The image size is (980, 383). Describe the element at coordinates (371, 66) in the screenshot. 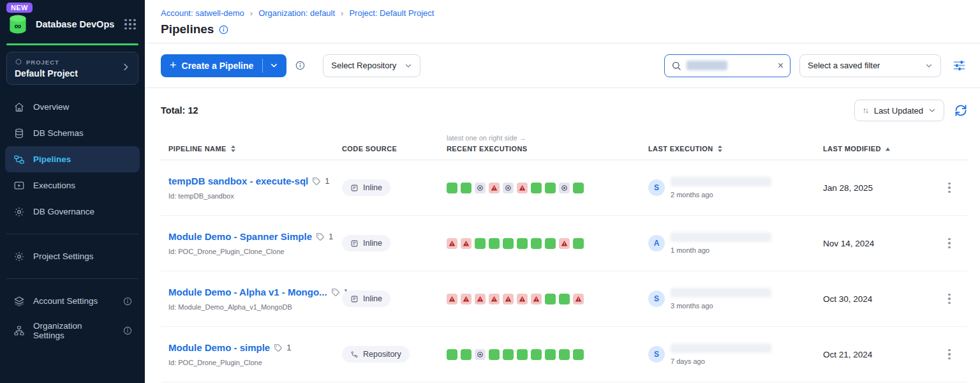

I see `repository-select: Select Repository` at that location.